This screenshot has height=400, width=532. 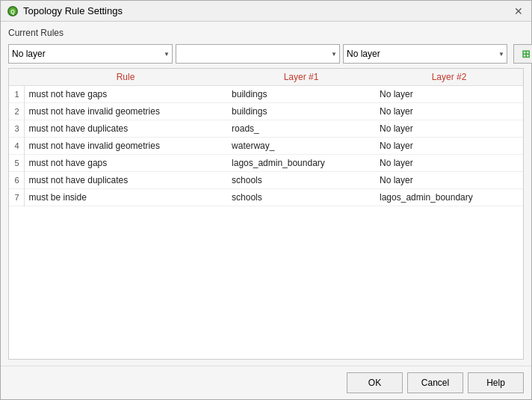 What do you see at coordinates (258, 54) in the screenshot?
I see `dropdown2-wrapper` at bounding box center [258, 54].